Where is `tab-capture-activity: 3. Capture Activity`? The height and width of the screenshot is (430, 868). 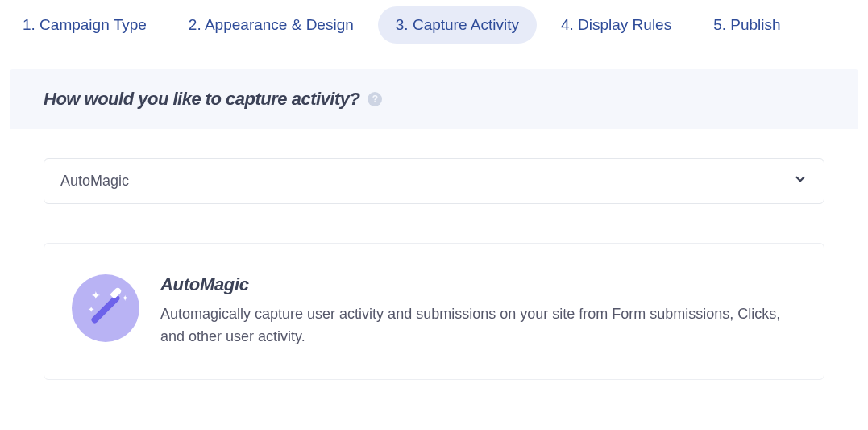 tab-capture-activity: 3. Capture Activity is located at coordinates (458, 25).